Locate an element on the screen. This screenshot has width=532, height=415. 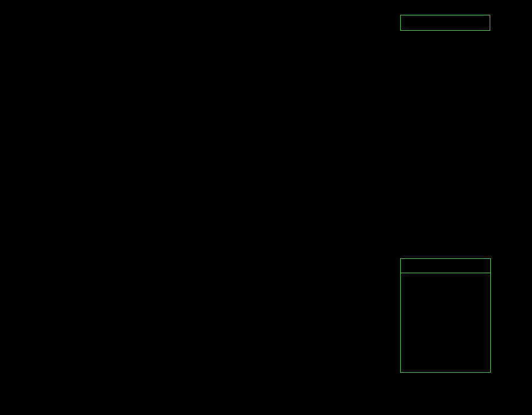
aip-table-header is located at coordinates (445, 266).